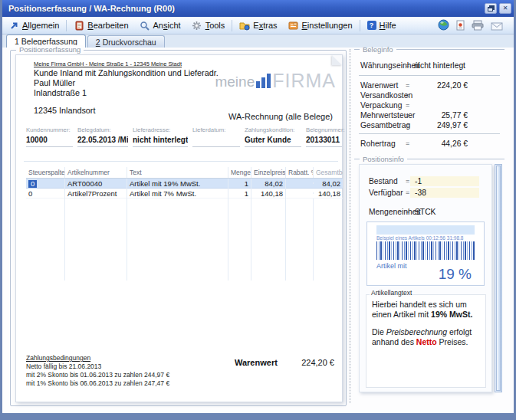  What do you see at coordinates (268, 193) in the screenshot?
I see `cell-einzelpreis: 140,18` at bounding box center [268, 193].